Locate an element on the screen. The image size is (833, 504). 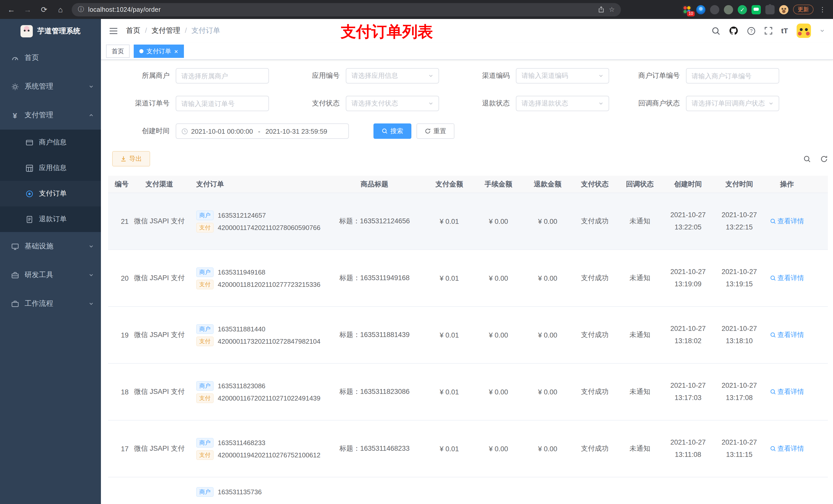
tab-close-icon: × is located at coordinates (176, 51).